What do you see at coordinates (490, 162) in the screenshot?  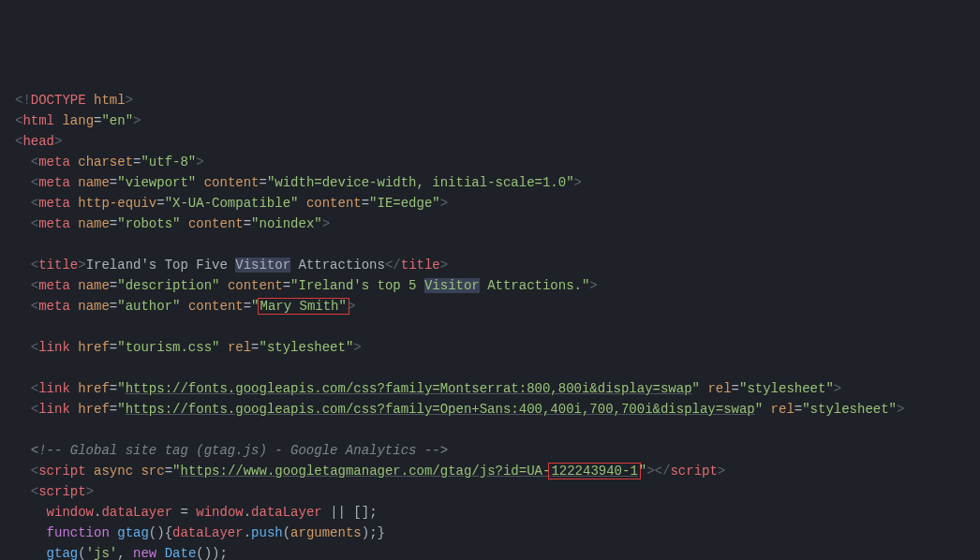 I see `code-line: <meta charset="utf-8">` at bounding box center [490, 162].